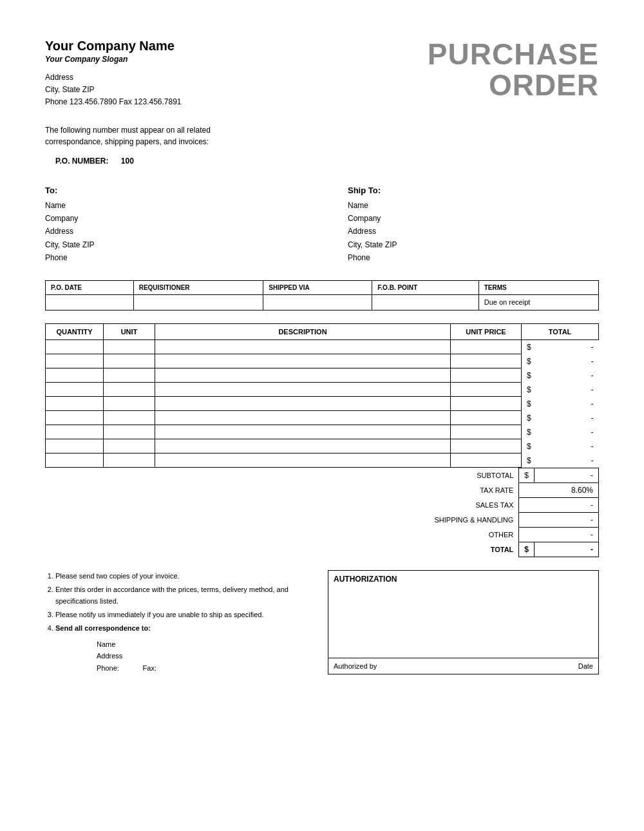  What do you see at coordinates (473, 231) in the screenshot?
I see `ship-to-address-line: Address` at bounding box center [473, 231].